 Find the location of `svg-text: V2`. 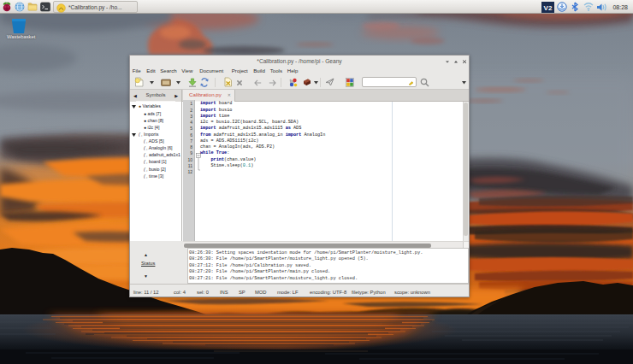

svg-text: V2 is located at coordinates (548, 7).